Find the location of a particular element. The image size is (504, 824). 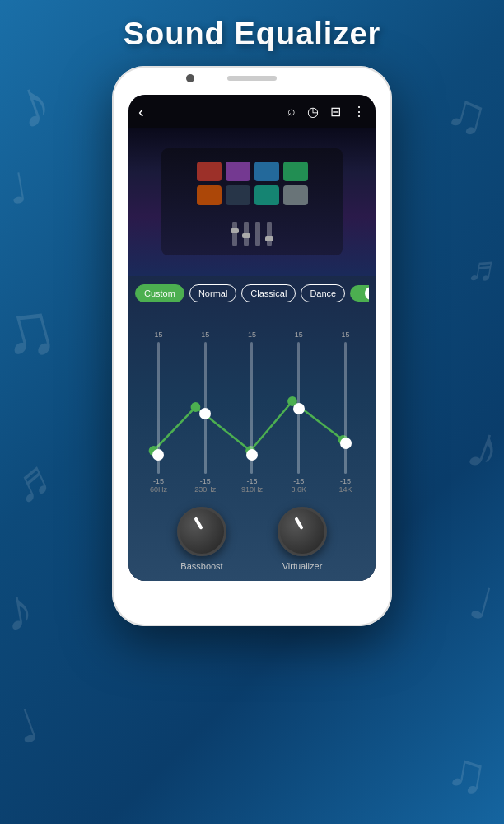

page-title: Sound Equalizer is located at coordinates (252, 35).